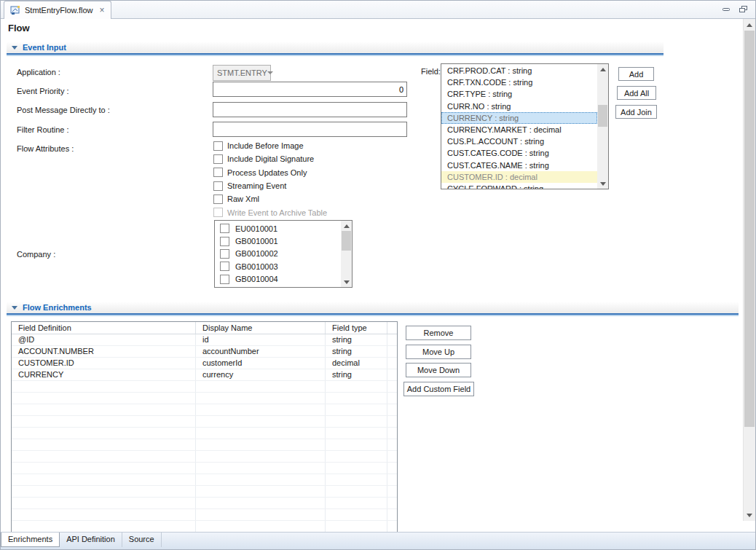  I want to click on table-cell: currency, so click(261, 374).